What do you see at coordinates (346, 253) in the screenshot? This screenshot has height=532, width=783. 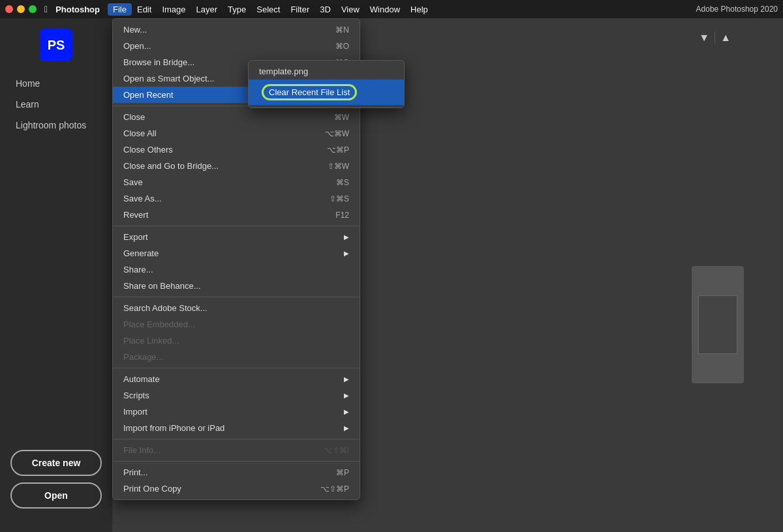 I see `generate-arrow-icon: ▶` at bounding box center [346, 253].